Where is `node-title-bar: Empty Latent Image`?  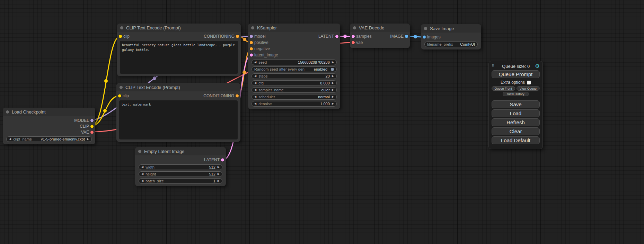
node-title-bar: Empty Latent Image is located at coordinates (180, 151).